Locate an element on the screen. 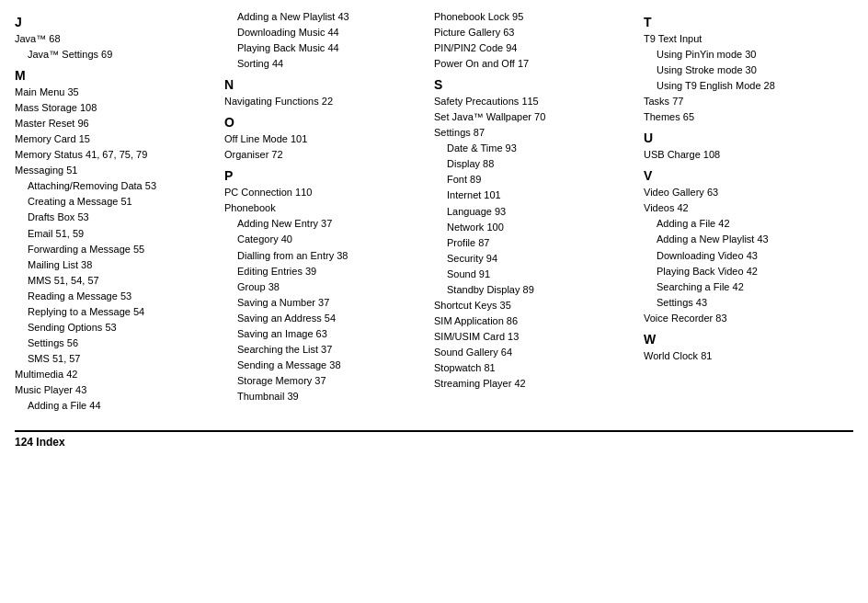  index-entry: Searching a File 42 is located at coordinates (744, 287).